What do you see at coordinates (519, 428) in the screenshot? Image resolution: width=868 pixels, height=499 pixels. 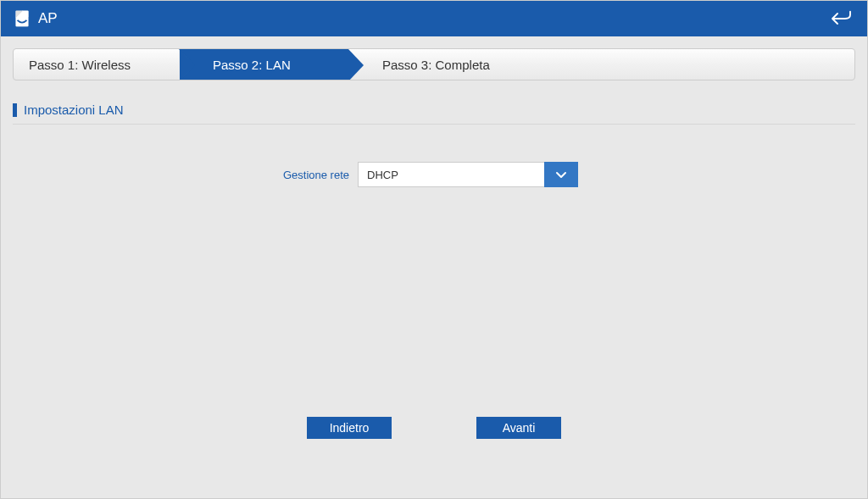 I see `next-button: Avanti` at bounding box center [519, 428].